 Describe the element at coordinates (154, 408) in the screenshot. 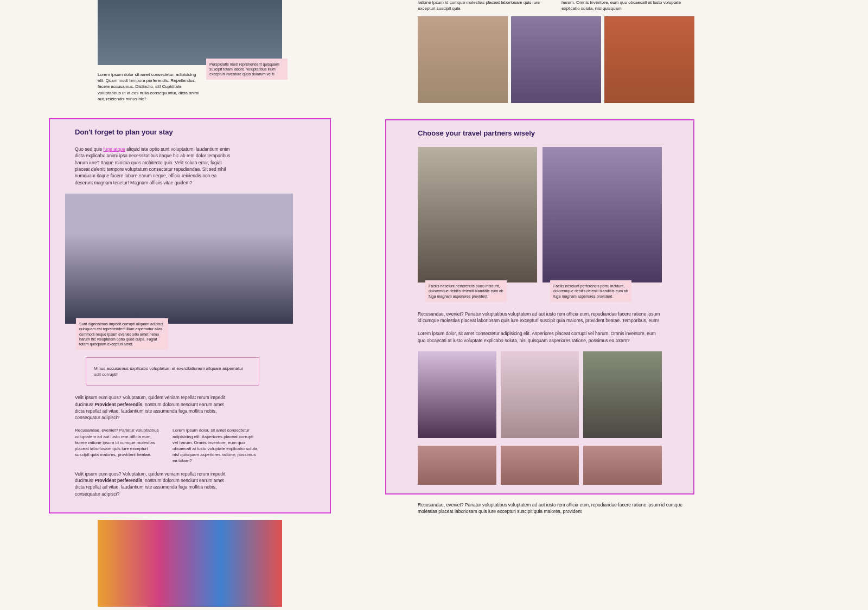

I see `body-paragraph-1: Velit ipsum eum quos? Voluptatum, quidem…` at that location.